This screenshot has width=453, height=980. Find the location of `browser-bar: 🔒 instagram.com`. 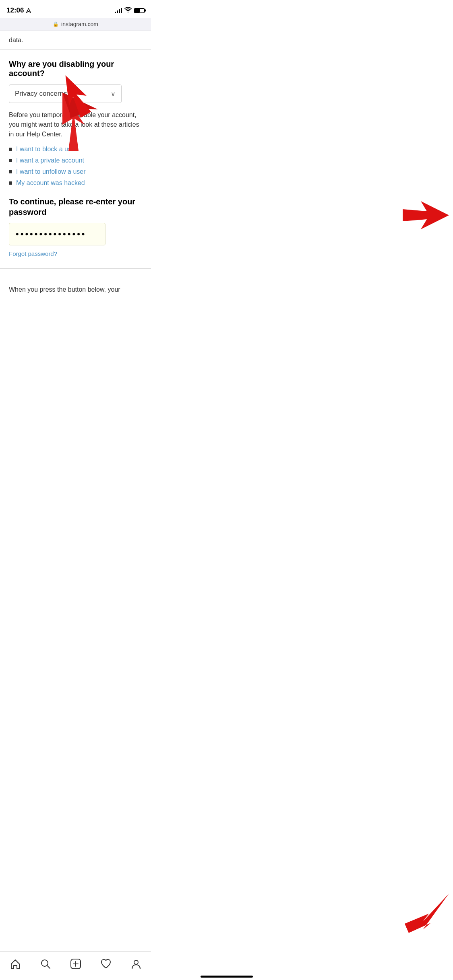

browser-bar: 🔒 instagram.com is located at coordinates (76, 24).